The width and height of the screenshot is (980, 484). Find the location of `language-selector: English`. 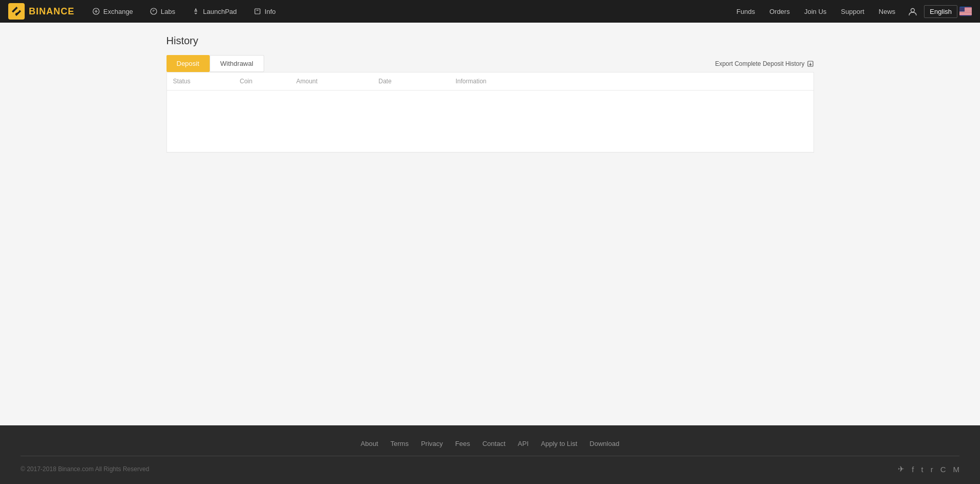

language-selector: English is located at coordinates (940, 11).